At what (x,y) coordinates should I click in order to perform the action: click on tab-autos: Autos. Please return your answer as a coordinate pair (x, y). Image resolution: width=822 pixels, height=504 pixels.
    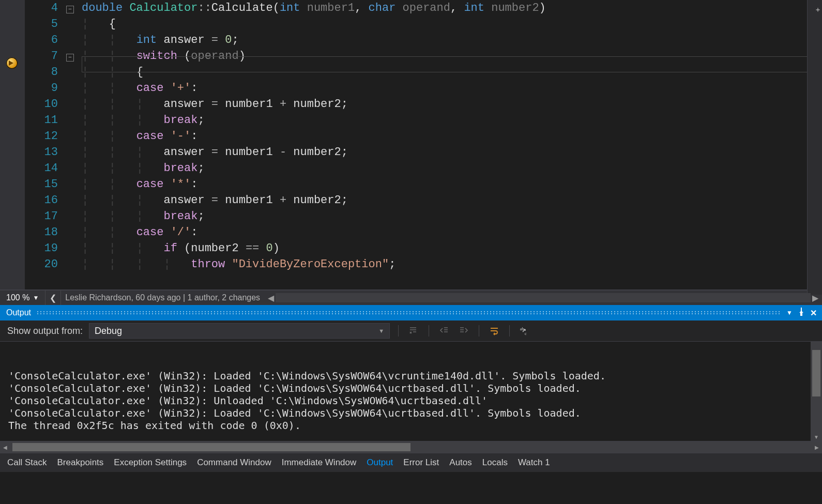
    Looking at the image, I should click on (460, 463).